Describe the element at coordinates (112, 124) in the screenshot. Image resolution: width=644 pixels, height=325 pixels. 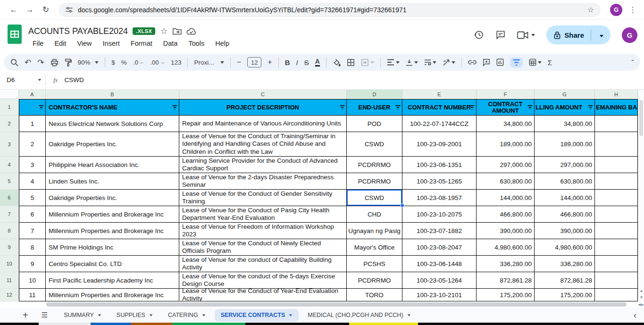
I see `cell-contractor: Nexus Electrical Network Solutions Corp` at that location.